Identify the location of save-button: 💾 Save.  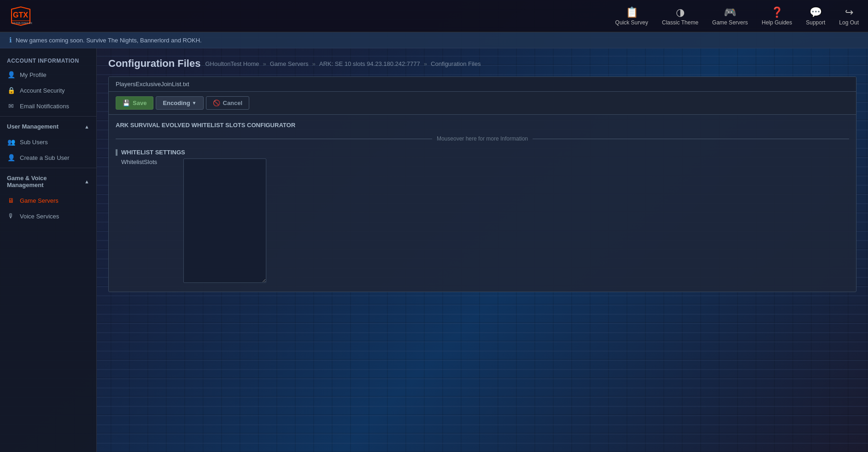
(135, 103).